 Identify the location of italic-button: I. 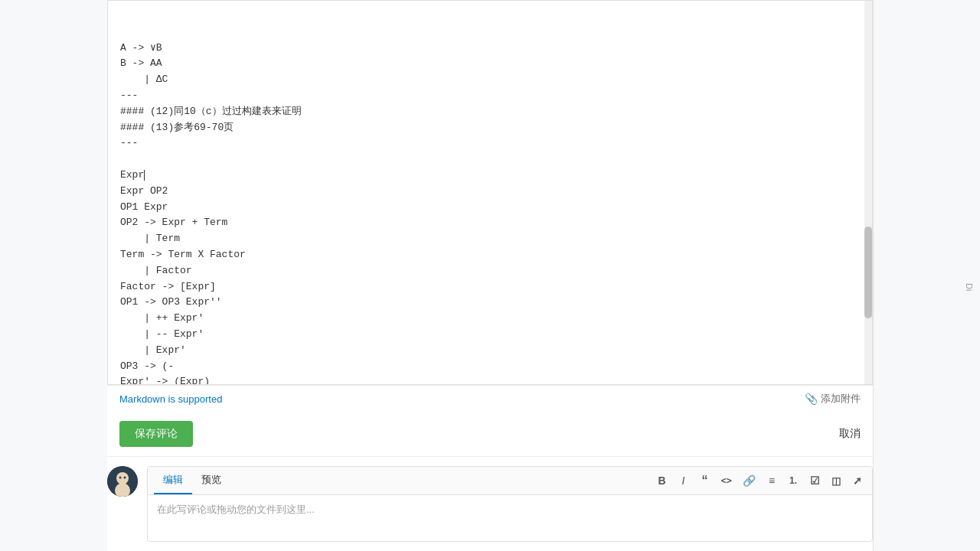
(684, 481).